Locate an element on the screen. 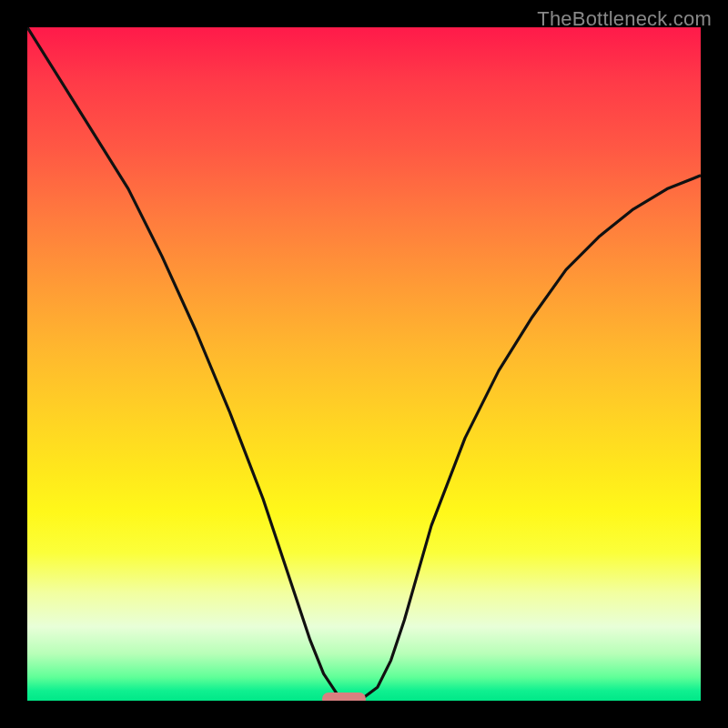 The image size is (728, 728). watermark-text: TheBottleneck.com is located at coordinates (624, 19).